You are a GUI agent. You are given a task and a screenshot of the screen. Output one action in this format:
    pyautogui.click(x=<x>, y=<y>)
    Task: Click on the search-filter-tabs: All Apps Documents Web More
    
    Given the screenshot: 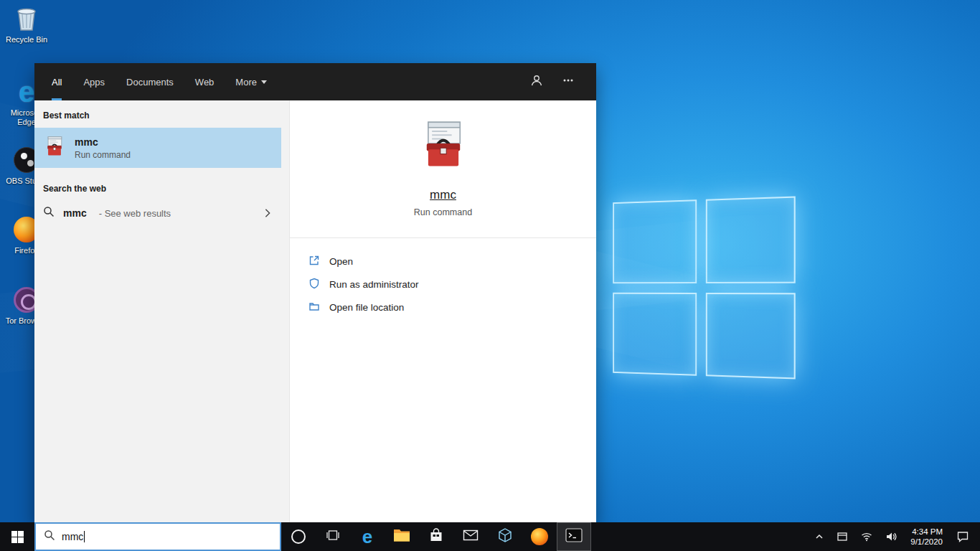 What is the action you would take?
    pyautogui.click(x=151, y=82)
    